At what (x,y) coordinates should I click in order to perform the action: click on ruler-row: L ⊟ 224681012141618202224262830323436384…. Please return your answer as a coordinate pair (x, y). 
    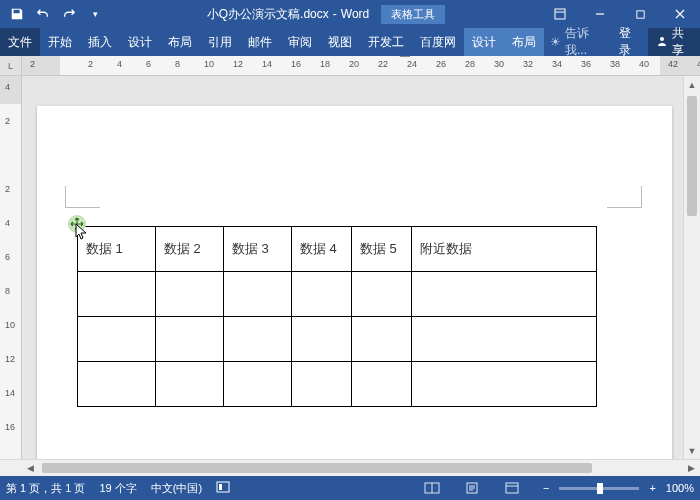
    Looking at the image, I should click on (350, 66).